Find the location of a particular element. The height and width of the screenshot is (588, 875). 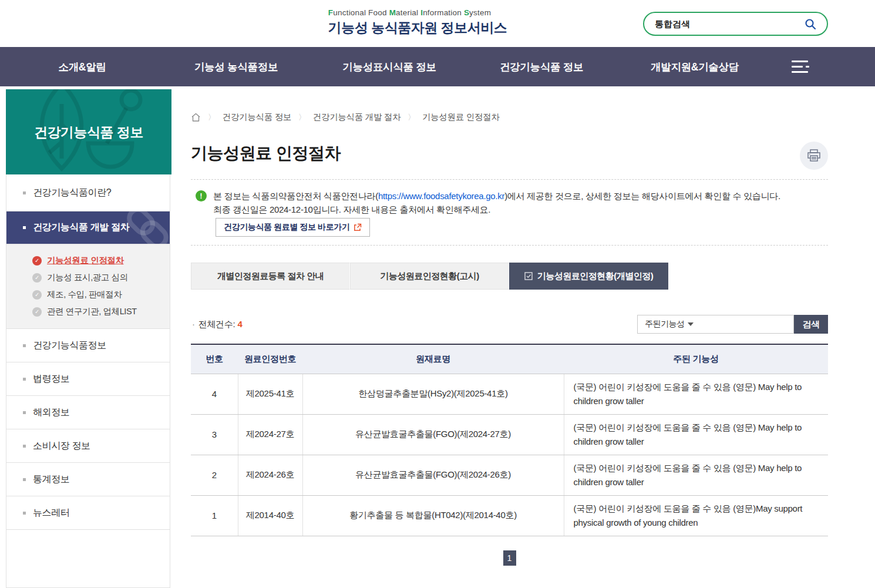

logo-subtitle-part: ystem is located at coordinates (480, 13).